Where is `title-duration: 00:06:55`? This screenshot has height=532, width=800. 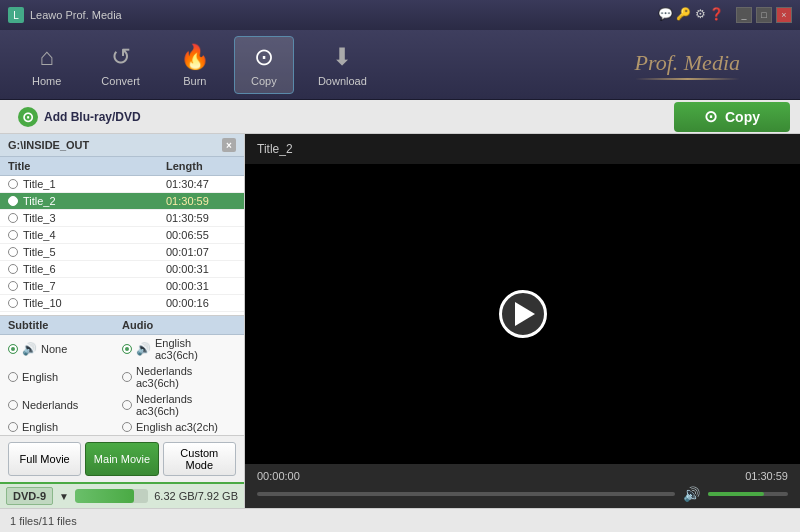 title-duration: 00:06:55 is located at coordinates (201, 235).